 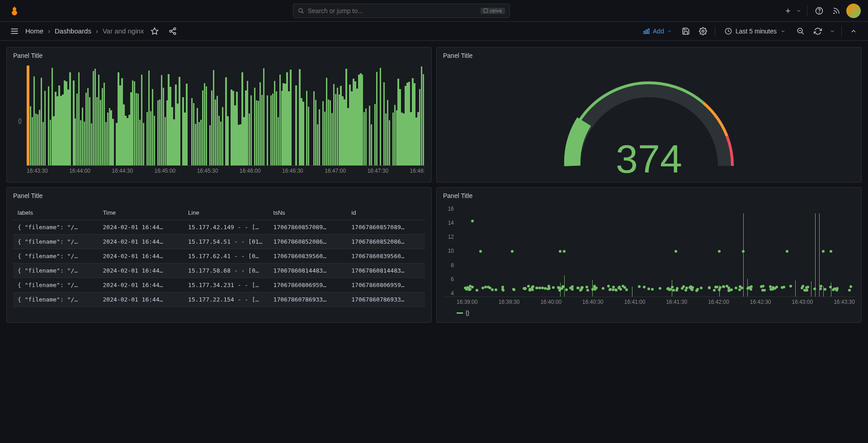 What do you see at coordinates (401, 11) in the screenshot?
I see `global-search: ctrl+k` at bounding box center [401, 11].